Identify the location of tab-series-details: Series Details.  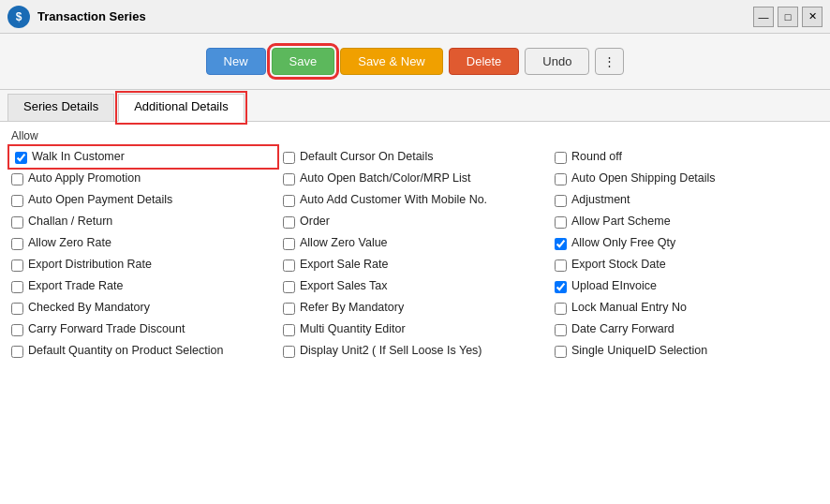
(61, 107).